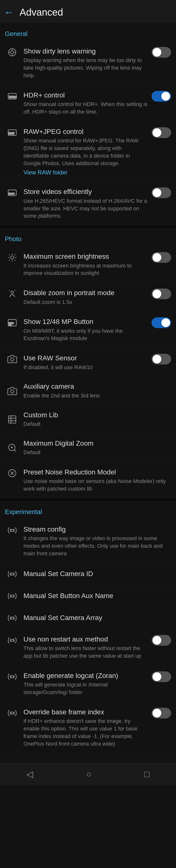  I want to click on list-item: Manual Set Button Aux Name, so click(88, 596).